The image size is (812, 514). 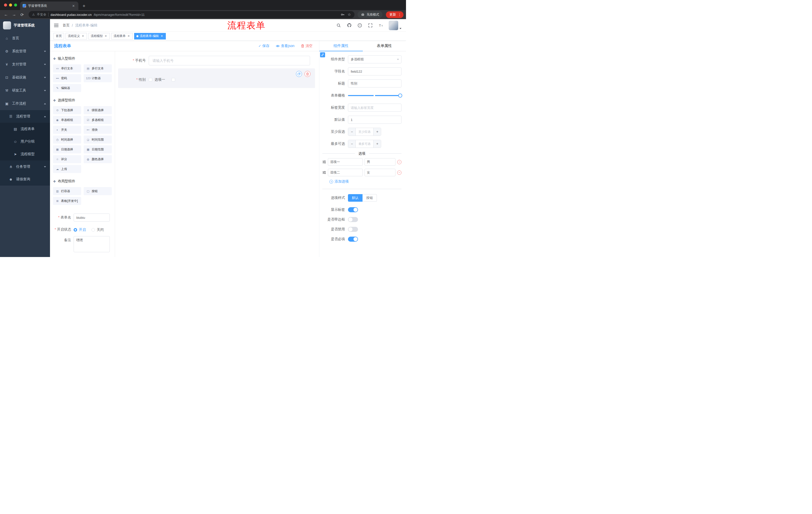 I want to click on component-type-value, so click(x=375, y=59).